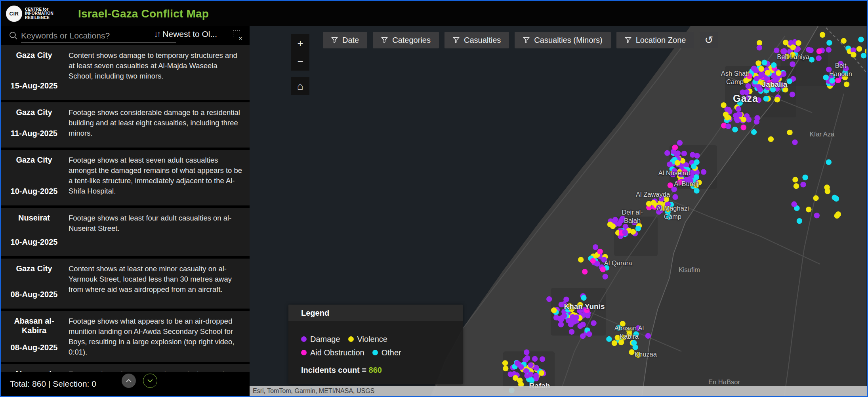 The image size is (868, 397). I want to click on incident-card: Gaza City08-Aug-2025Content shows at lea…, so click(125, 284).